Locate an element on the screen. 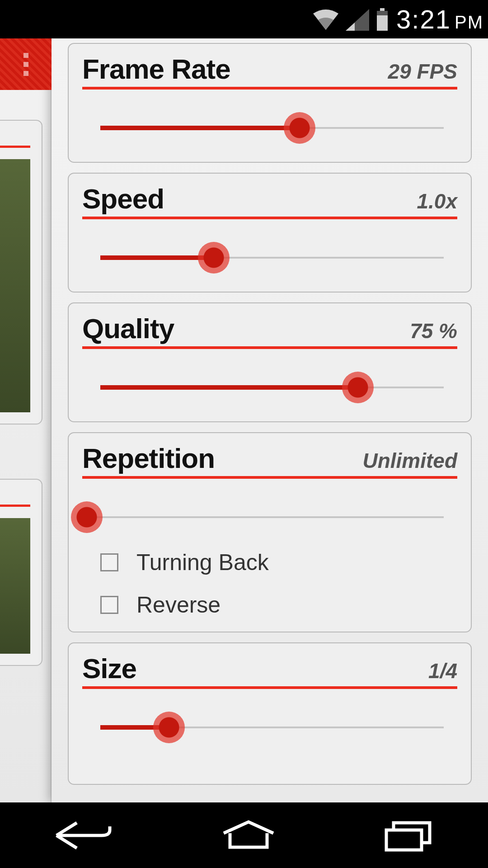 The width and height of the screenshot is (488, 868). reverse-label: Reverse is located at coordinates (178, 605).